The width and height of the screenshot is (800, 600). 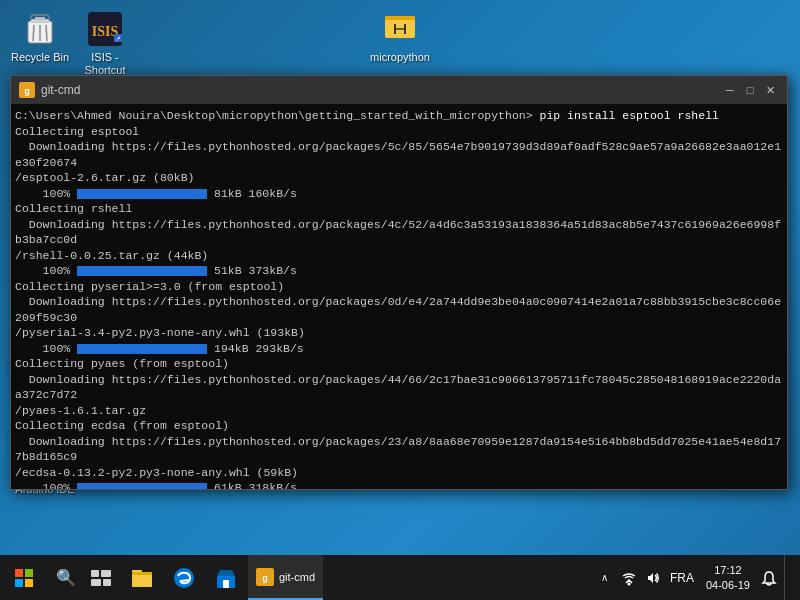 I want to click on search-button: 🔍, so click(x=66, y=578).